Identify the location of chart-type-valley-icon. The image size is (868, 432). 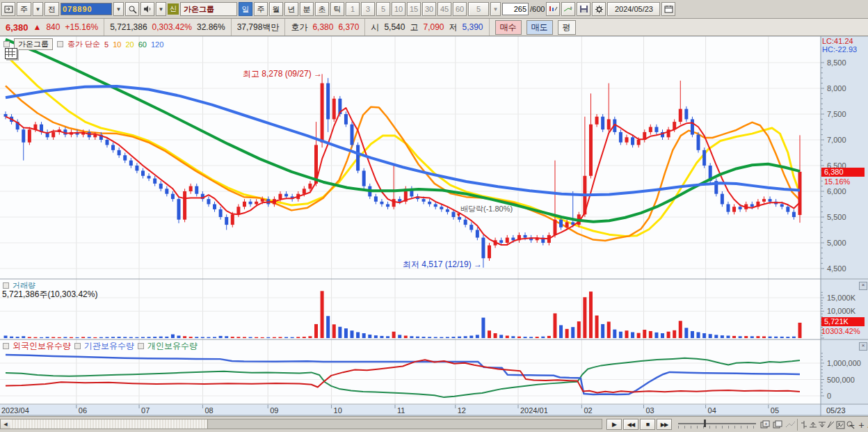
(822, 424).